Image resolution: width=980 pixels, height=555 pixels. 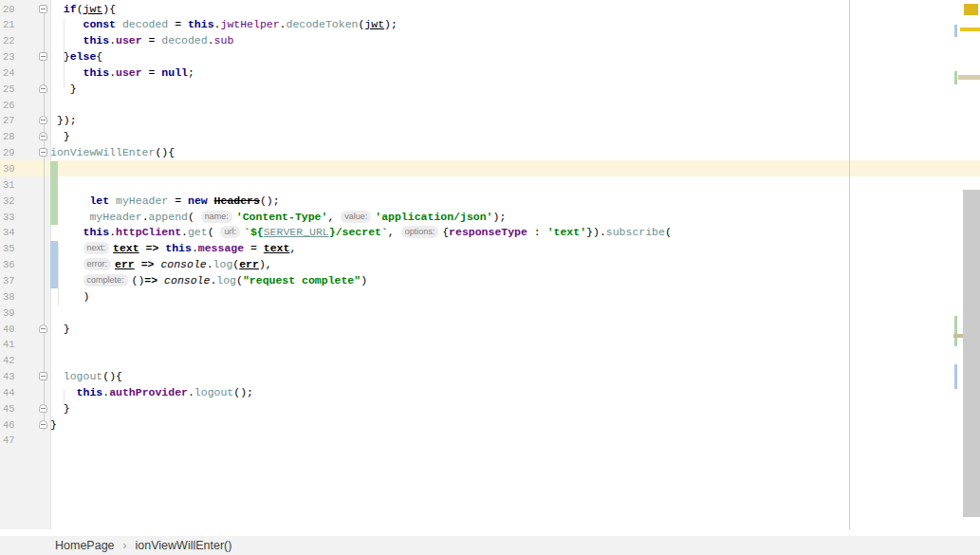 I want to click on code-line: logout(){, so click(x=86, y=378).